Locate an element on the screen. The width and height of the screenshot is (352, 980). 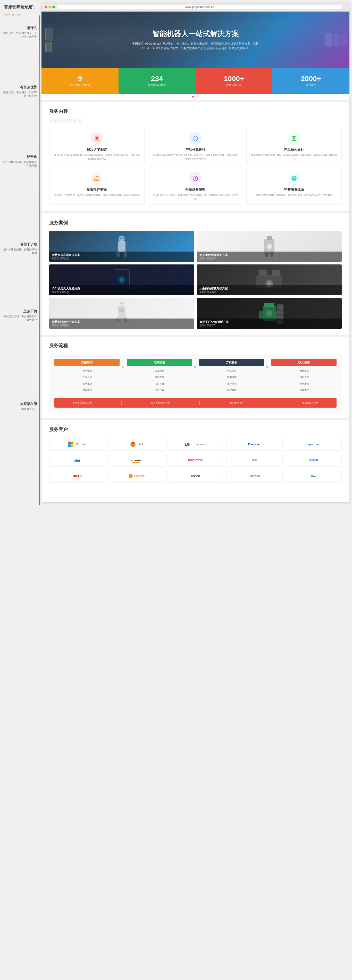
annotation-5-desc: 再次建立认知，平台将会怎样服务顾户 is located at coordinates (19, 318).